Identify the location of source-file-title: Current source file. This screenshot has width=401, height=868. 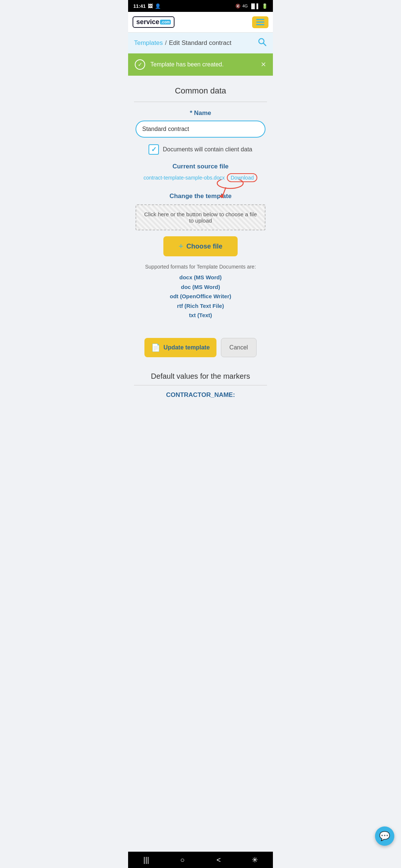
(200, 167).